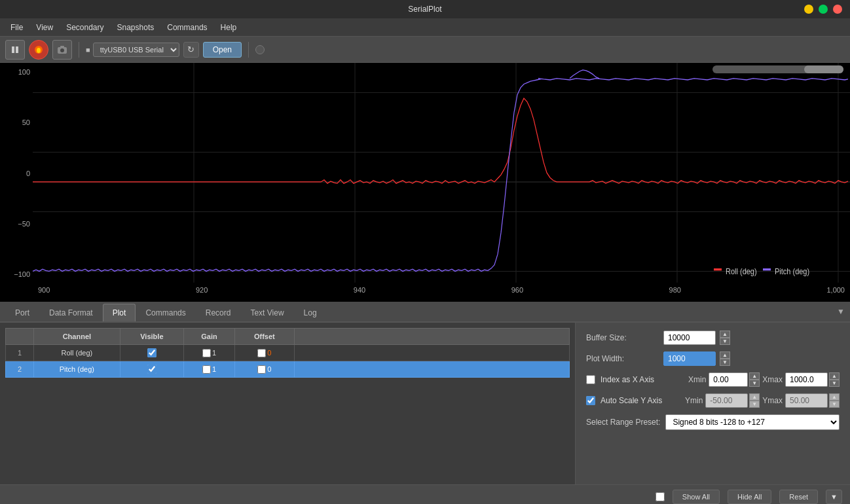 The image size is (850, 504). Describe the element at coordinates (834, 380) in the screenshot. I see `xmax-spinner: ▲ ▼` at that location.